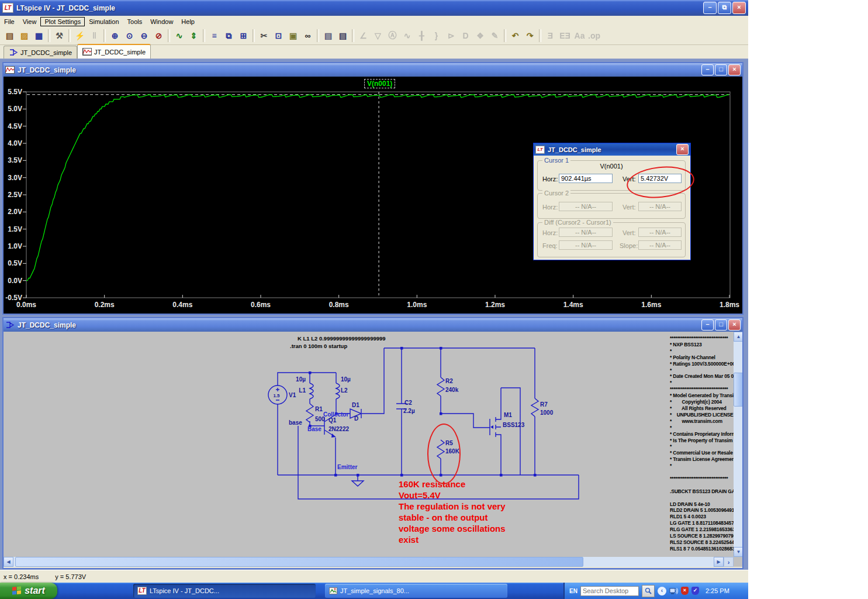 Image resolution: width=868 pixels, height=599 pixels. I want to click on r2-value: 240k, so click(452, 390).